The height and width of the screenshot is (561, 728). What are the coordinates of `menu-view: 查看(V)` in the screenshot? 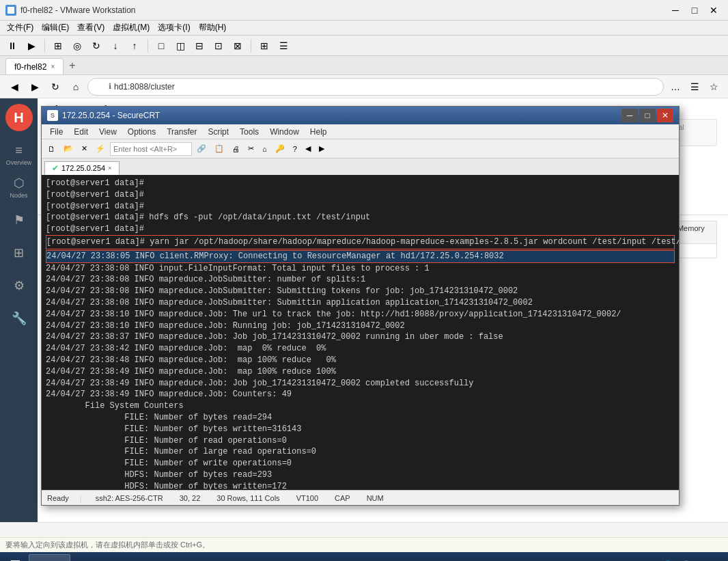 It's located at (91, 27).